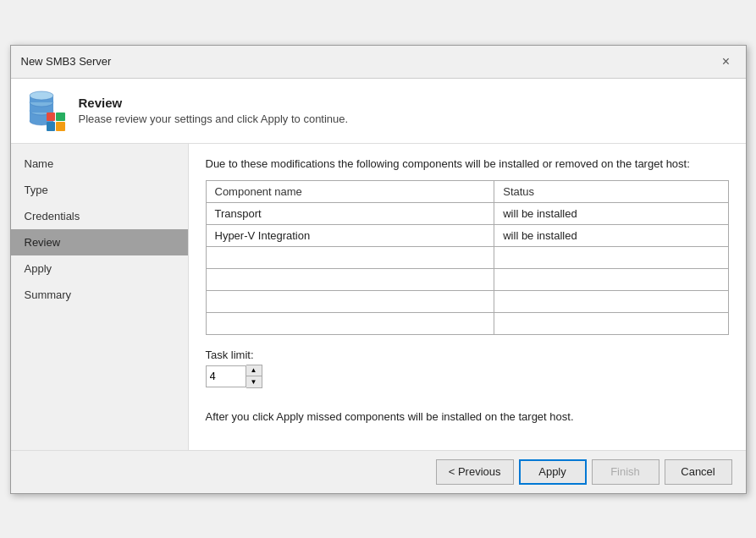 The width and height of the screenshot is (756, 538). What do you see at coordinates (553, 472) in the screenshot?
I see `apply-button: Apply` at bounding box center [553, 472].